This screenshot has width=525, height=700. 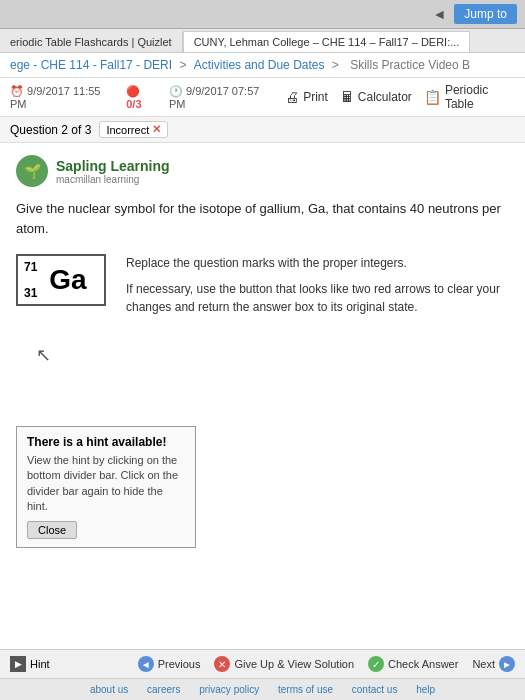 I want to click on instruction1: Replace the question marks with the prop…, so click(x=318, y=263).